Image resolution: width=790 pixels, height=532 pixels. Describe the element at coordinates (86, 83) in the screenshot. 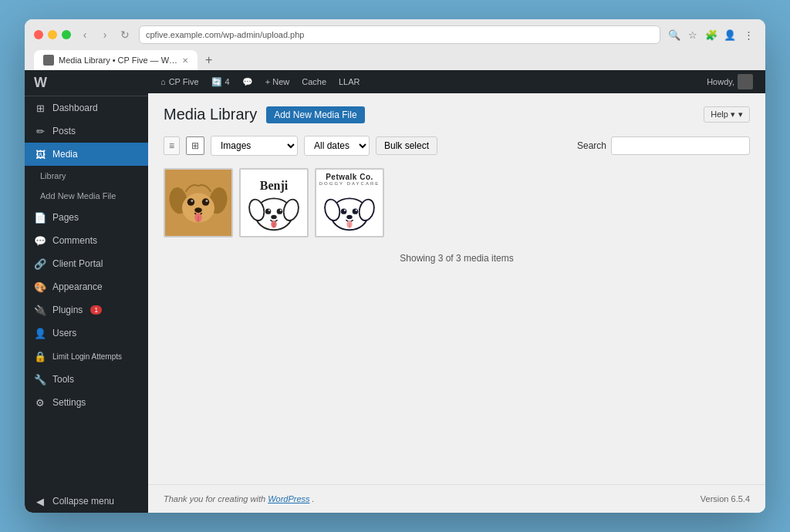

I see `sidebar-wp-logo: W` at that location.